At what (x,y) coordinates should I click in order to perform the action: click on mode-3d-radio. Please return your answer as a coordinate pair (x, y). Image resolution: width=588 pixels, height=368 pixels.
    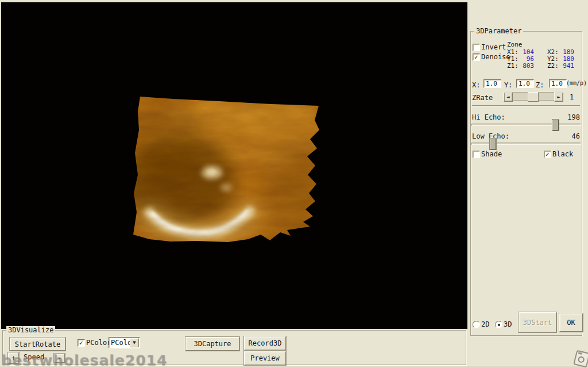
    Looking at the image, I should click on (498, 324).